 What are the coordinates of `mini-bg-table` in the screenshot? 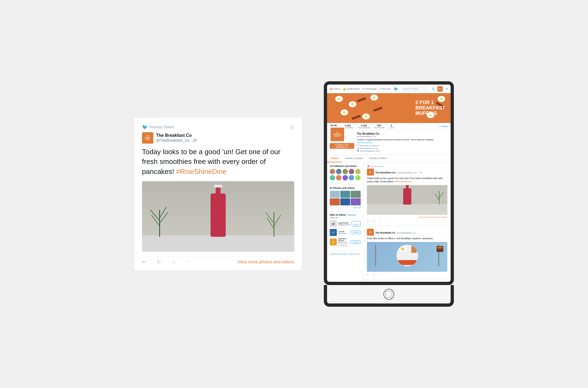 It's located at (407, 209).